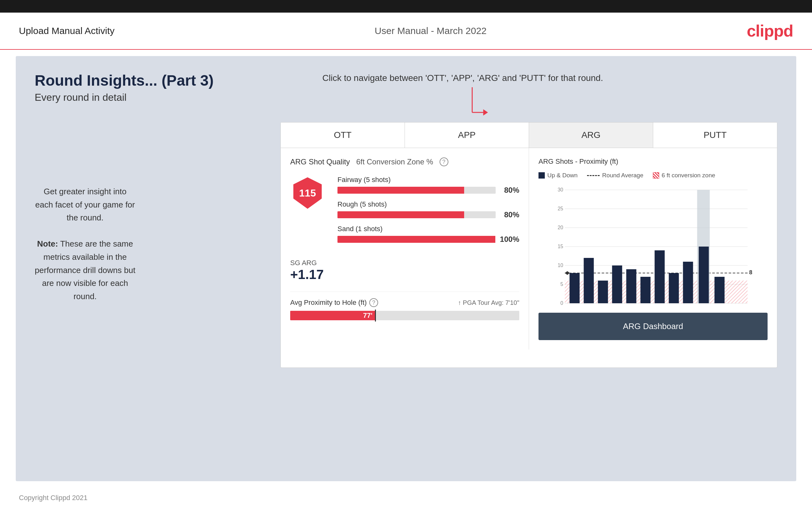 The height and width of the screenshot is (507, 812). I want to click on chart-legend: Up & Down Round Average 6 ft conversion …, so click(627, 175).